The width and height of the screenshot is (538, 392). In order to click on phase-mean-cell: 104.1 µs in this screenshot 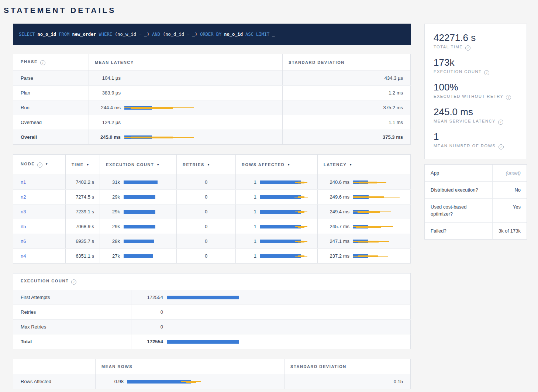, I will do `click(186, 78)`.